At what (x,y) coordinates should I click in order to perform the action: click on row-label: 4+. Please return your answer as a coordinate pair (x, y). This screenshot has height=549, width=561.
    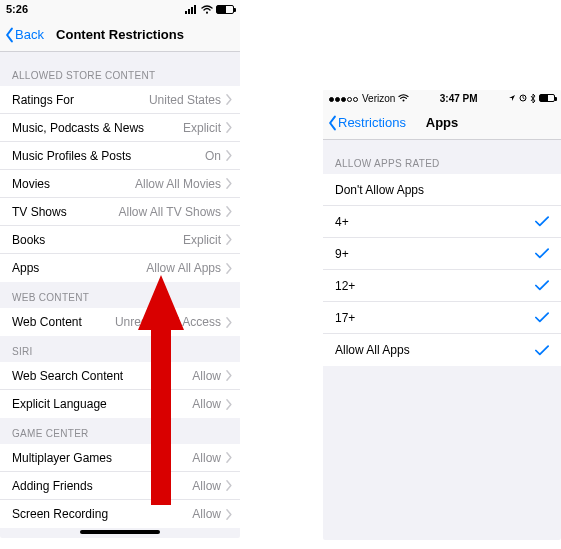
    Looking at the image, I should click on (435, 222).